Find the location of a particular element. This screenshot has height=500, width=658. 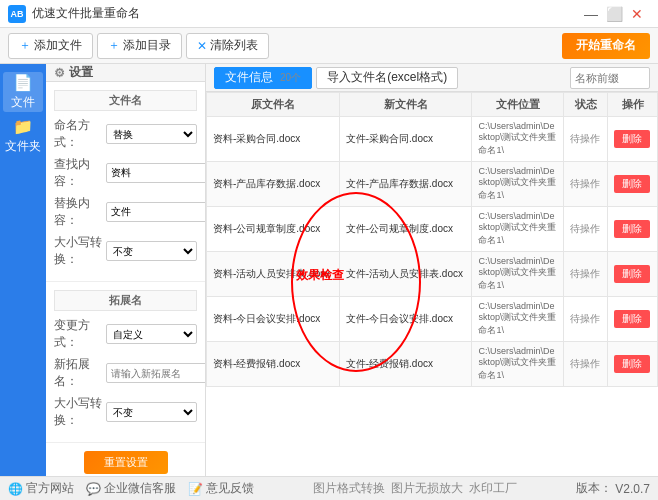

col-location: 文件位置 is located at coordinates (518, 105).